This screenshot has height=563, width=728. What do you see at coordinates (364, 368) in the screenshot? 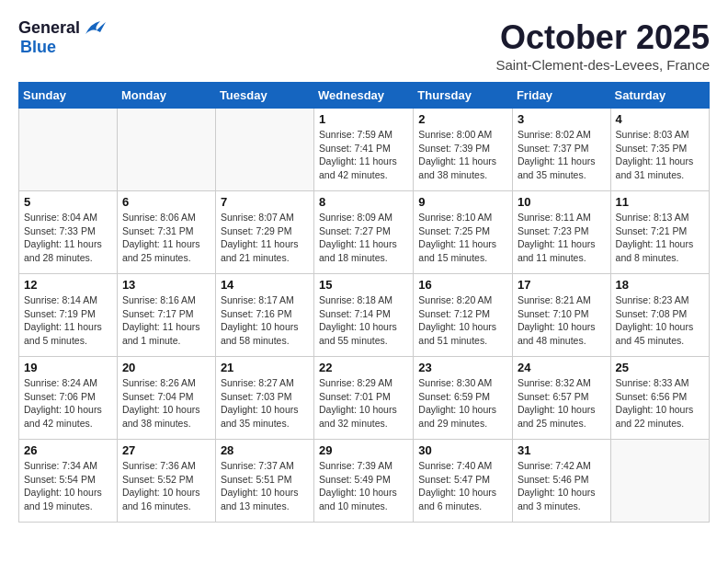
I see `day-number: 22` at bounding box center [364, 368].